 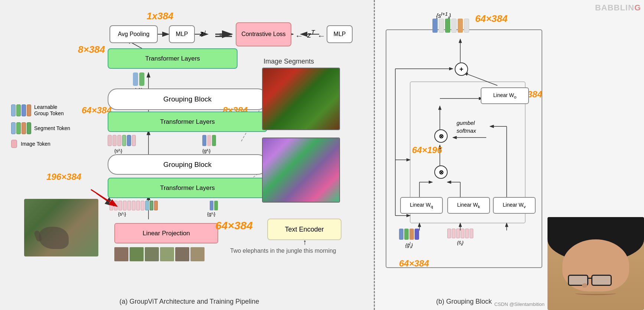 I want to click on mlp-right-box: MLP, so click(x=340, y=34).